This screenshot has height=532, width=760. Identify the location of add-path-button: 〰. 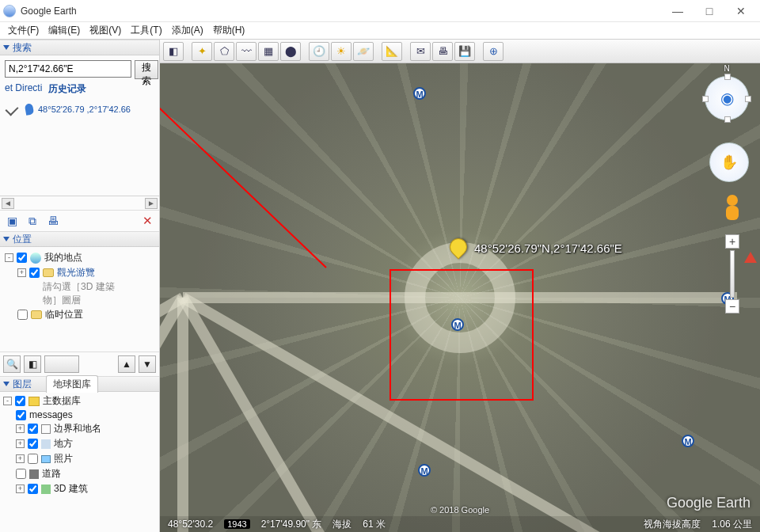
(246, 51).